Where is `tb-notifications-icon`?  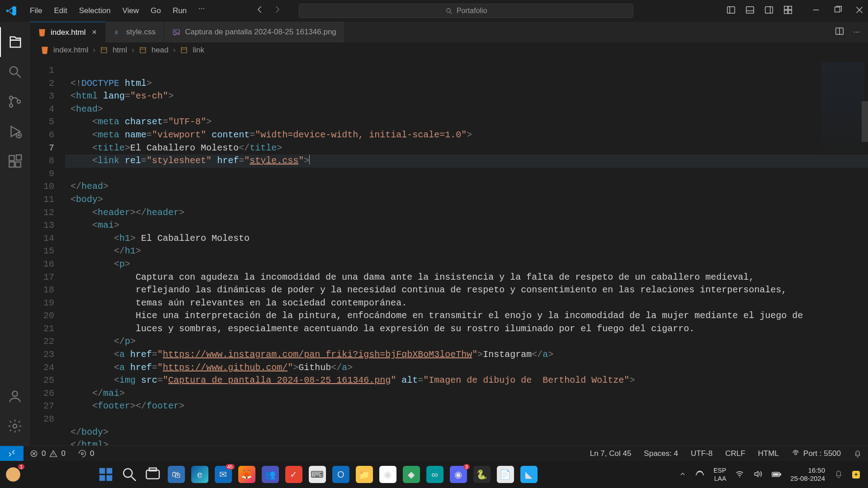 tb-notifications-icon is located at coordinates (839, 474).